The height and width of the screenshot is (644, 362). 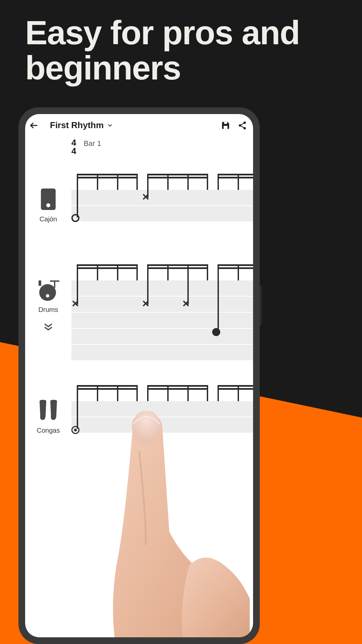 I want to click on cajon-lanes, so click(x=162, y=206).